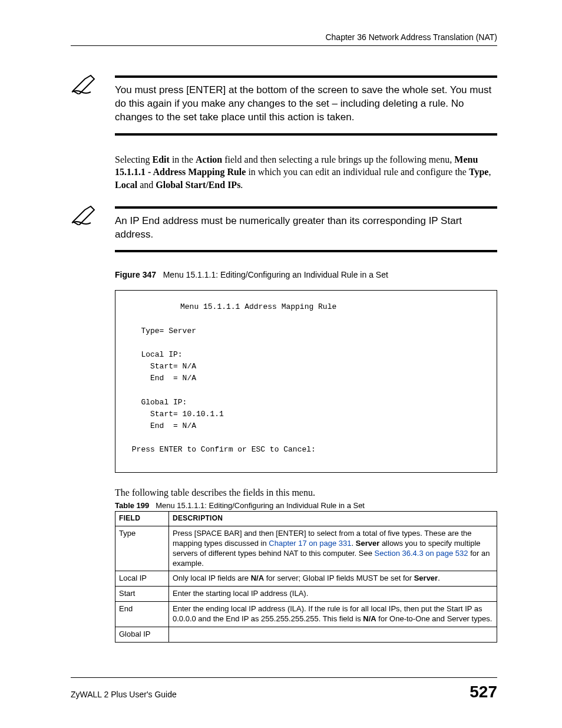 The width and height of the screenshot is (562, 728). What do you see at coordinates (284, 37) in the screenshot?
I see `running-head: Chapter 36 Network Address Translation (…` at bounding box center [284, 37].